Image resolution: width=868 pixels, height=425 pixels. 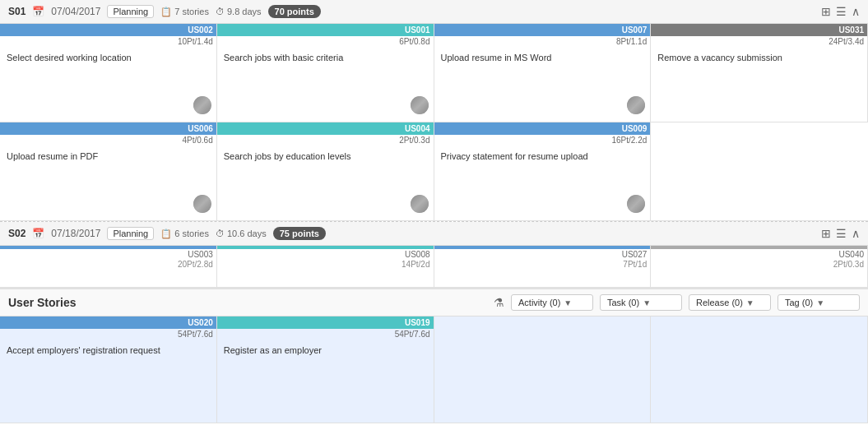 What do you see at coordinates (326, 350) in the screenshot?
I see `bottom-title-us019: Register as an employer` at bounding box center [326, 350].